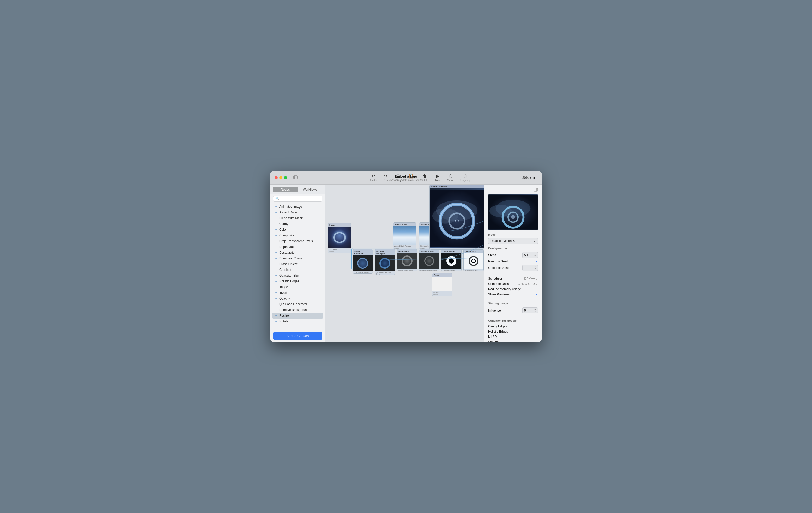 Image resolution: width=812 pixels, height=513 pixels. I want to click on panel-toggle, so click(513, 190).